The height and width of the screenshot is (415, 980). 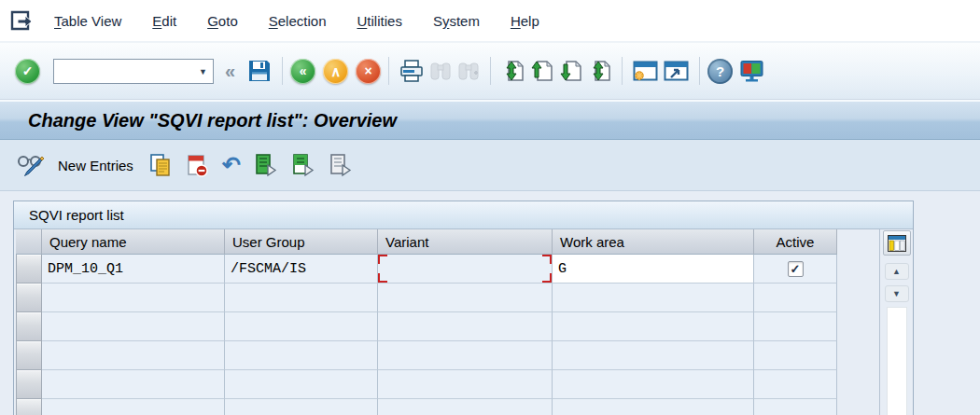 What do you see at coordinates (379, 21) in the screenshot?
I see `menu-utilities: Utilities` at bounding box center [379, 21].